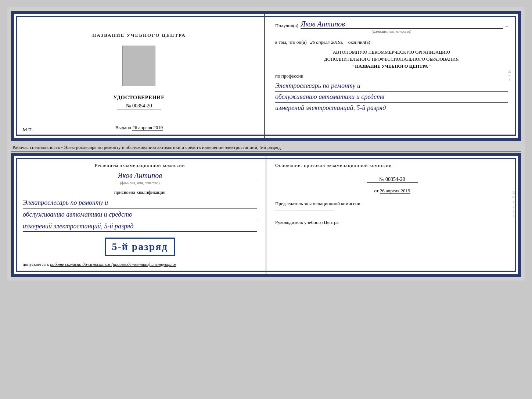 This screenshot has width=532, height=399. I want to click on name-sublabel: (фамилия, имя, отчество), so click(392, 32).